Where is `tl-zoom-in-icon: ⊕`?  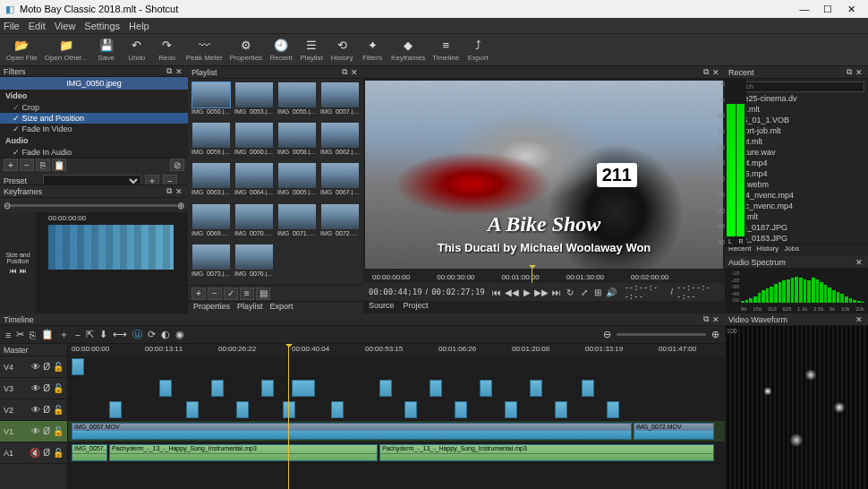 tl-zoom-in-icon: ⊕ is located at coordinates (716, 335).